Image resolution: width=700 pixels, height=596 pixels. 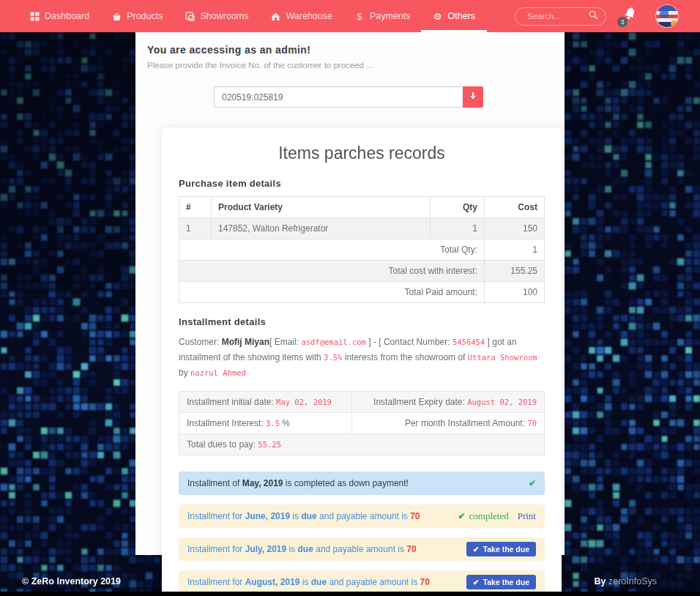 I want to click on alert-text: Installment of May, 2019 is completed as…, so click(x=358, y=483).